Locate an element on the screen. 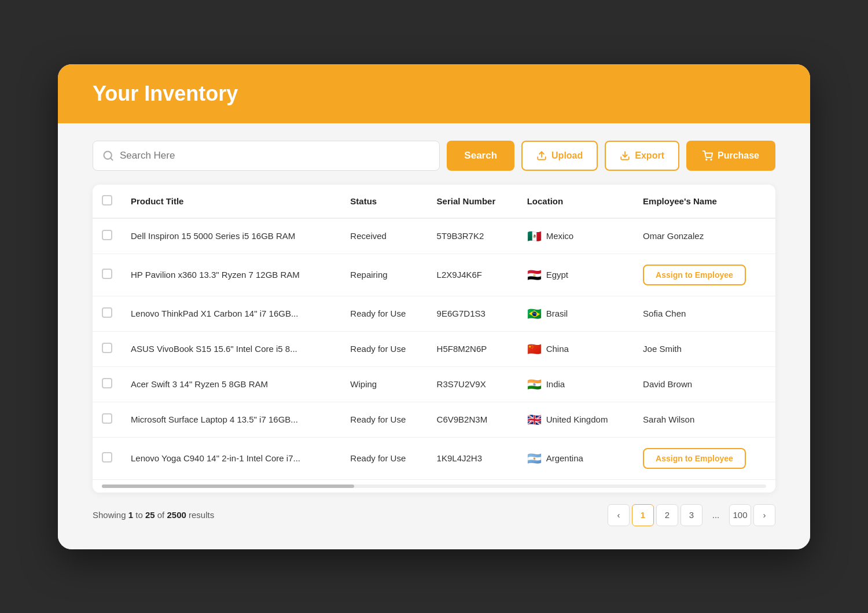 This screenshot has width=868, height=613. toolbar: Search Upload Export Purchase is located at coordinates (434, 156).